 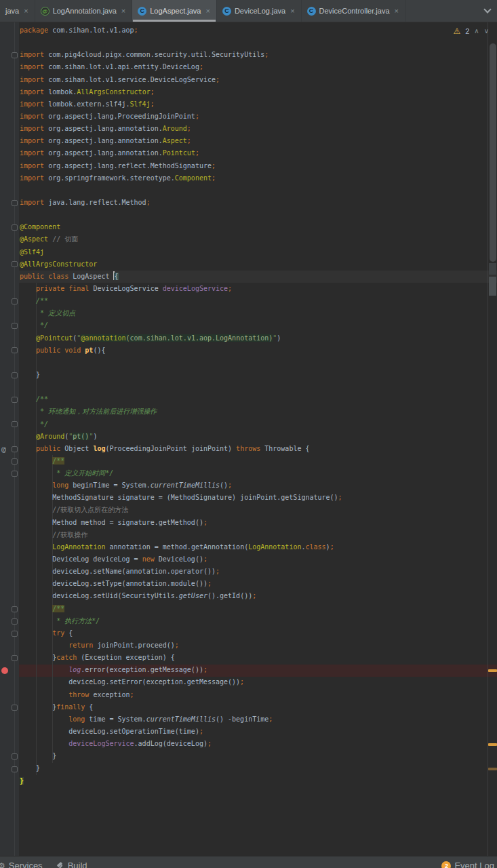 What do you see at coordinates (258, 523) in the screenshot?
I see `code-line: Method method = signature.getMethod();` at bounding box center [258, 523].